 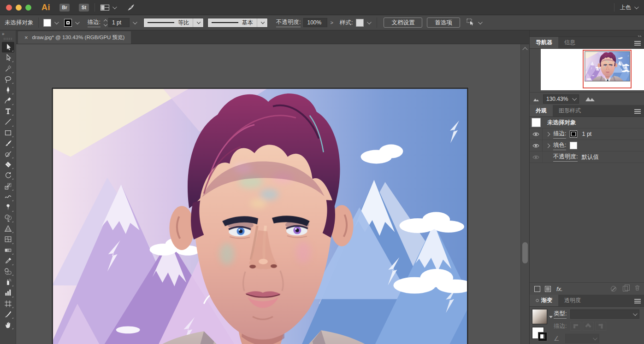 What do you see at coordinates (131, 7) in the screenshot?
I see `gpu-performance-rocket-icon` at bounding box center [131, 7].